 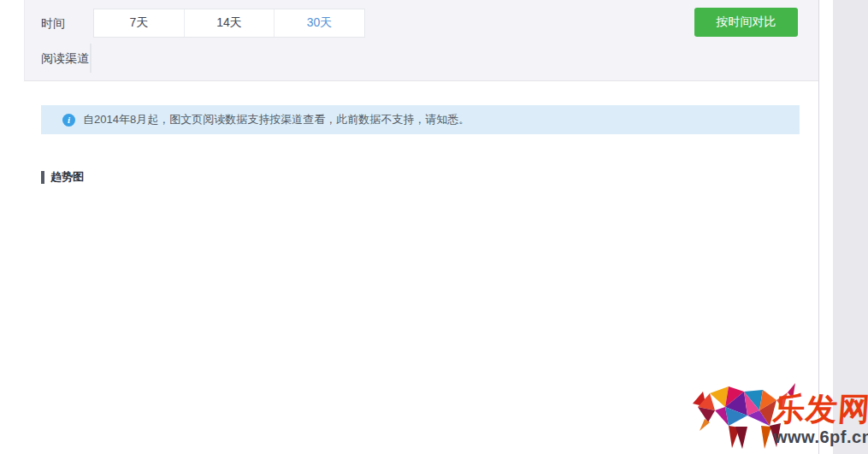 What do you see at coordinates (91, 58) in the screenshot?
I see `channel-tabs` at bounding box center [91, 58].